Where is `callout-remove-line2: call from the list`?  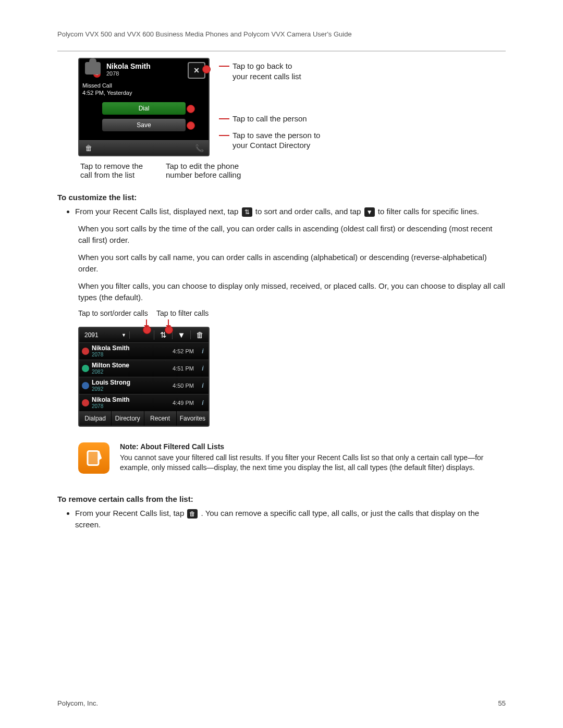
callout-remove-line2: call from the list is located at coordinates (122, 175).